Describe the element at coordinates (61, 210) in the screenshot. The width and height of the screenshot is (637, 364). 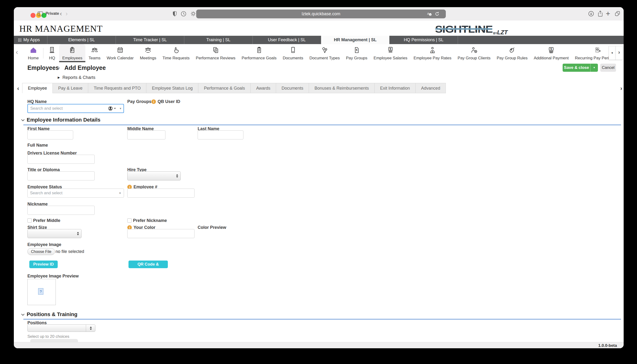
I see `nickname-input` at that location.